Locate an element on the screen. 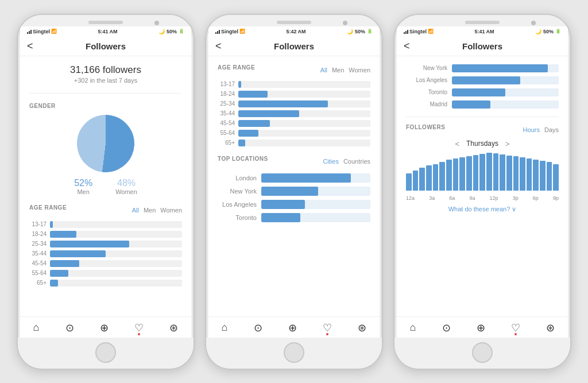 The width and height of the screenshot is (588, 383). age-range-label-2: AGE RANGE is located at coordinates (237, 68).